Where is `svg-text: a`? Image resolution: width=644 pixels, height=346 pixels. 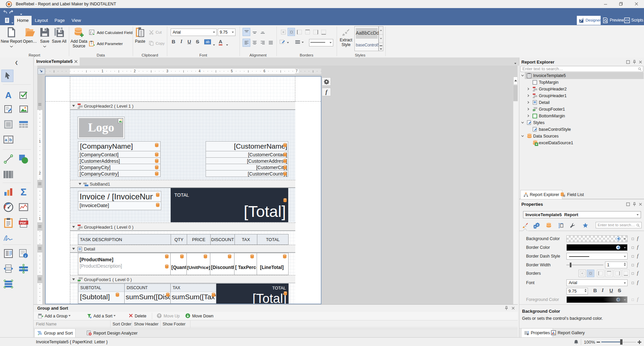
svg-text: a is located at coordinates (6, 140).